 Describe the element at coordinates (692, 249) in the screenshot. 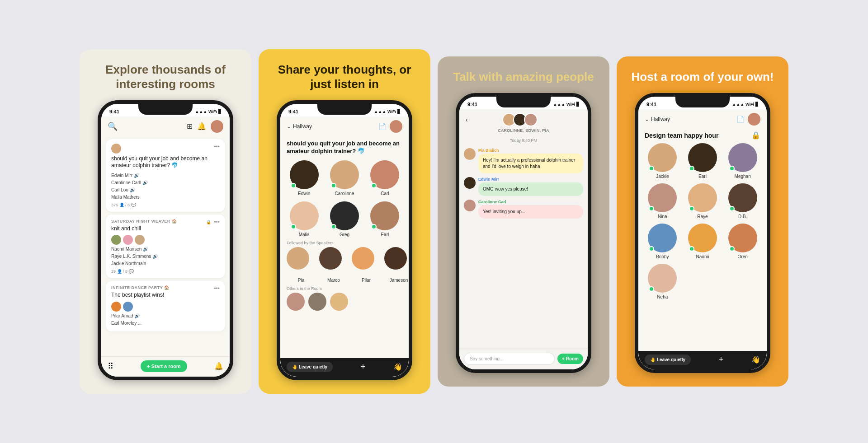

I see `participant-dot-naomi` at that location.